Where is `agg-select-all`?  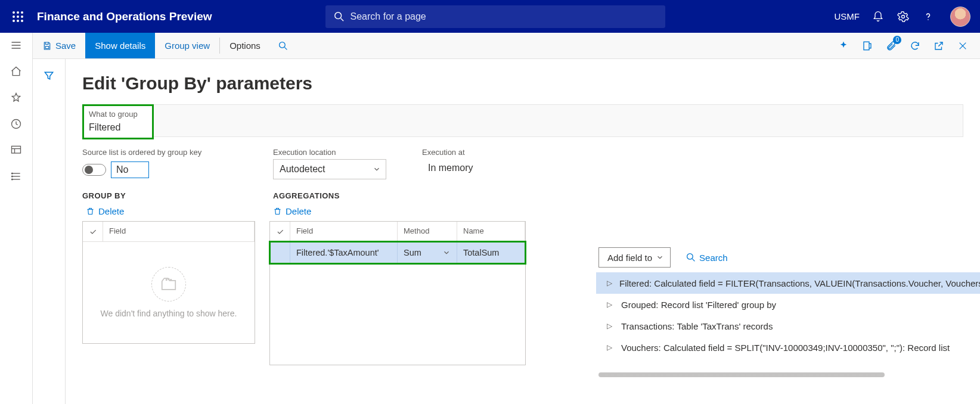 agg-select-all is located at coordinates (280, 231).